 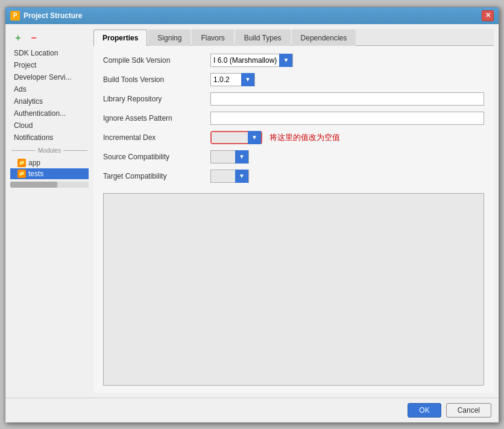 What do you see at coordinates (15, 16) in the screenshot?
I see `window-icon: P` at bounding box center [15, 16].